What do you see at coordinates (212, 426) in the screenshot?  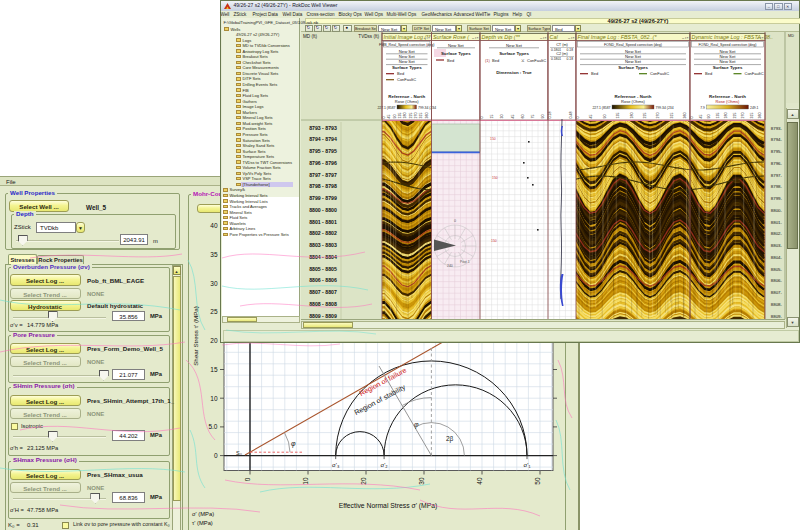 I see `svg-text: 5.0` at bounding box center [212, 426].